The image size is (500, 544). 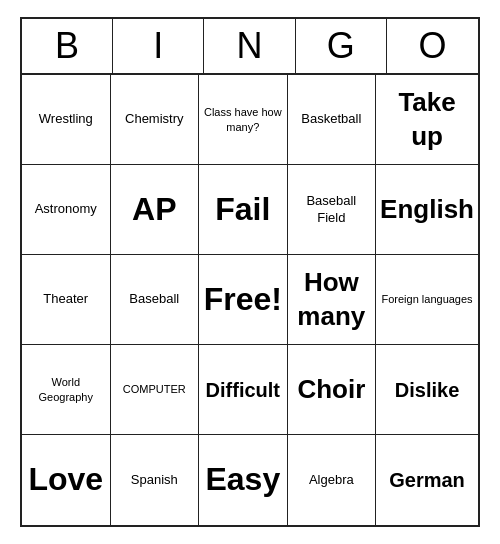 What do you see at coordinates (332, 480) in the screenshot?
I see `cell-text-r4-c3: Algebra` at bounding box center [332, 480].